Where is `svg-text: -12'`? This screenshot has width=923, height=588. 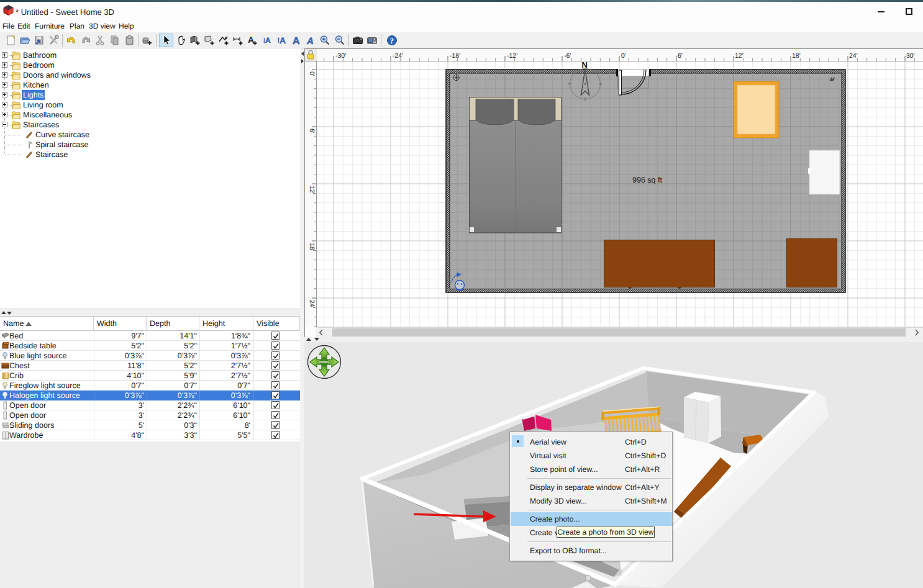 svg-text: -12' is located at coordinates (512, 56).